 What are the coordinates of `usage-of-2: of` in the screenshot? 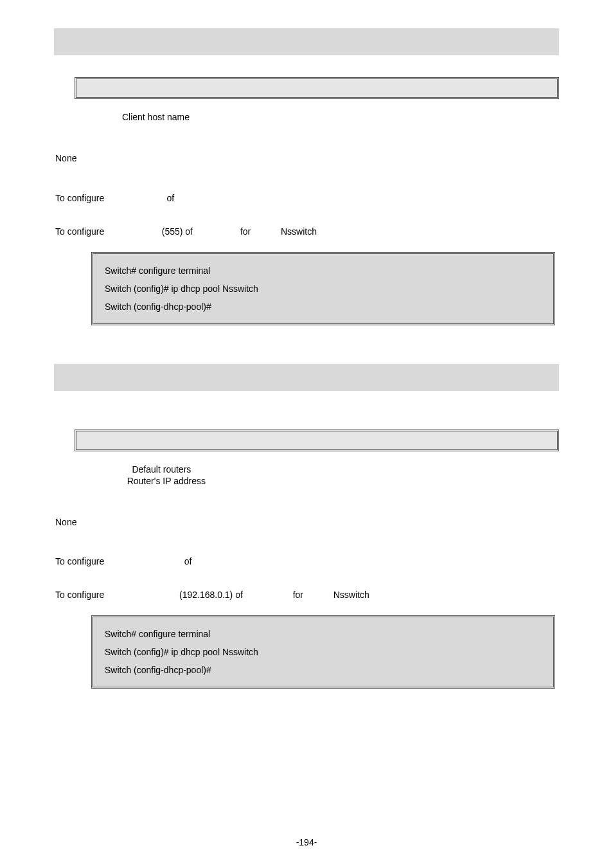 It's located at (188, 561).